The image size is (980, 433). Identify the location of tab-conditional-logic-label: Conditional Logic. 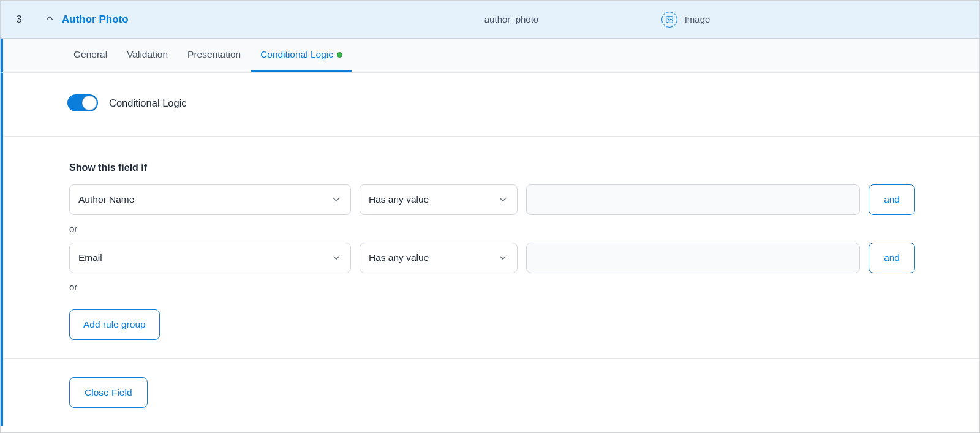
(296, 55).